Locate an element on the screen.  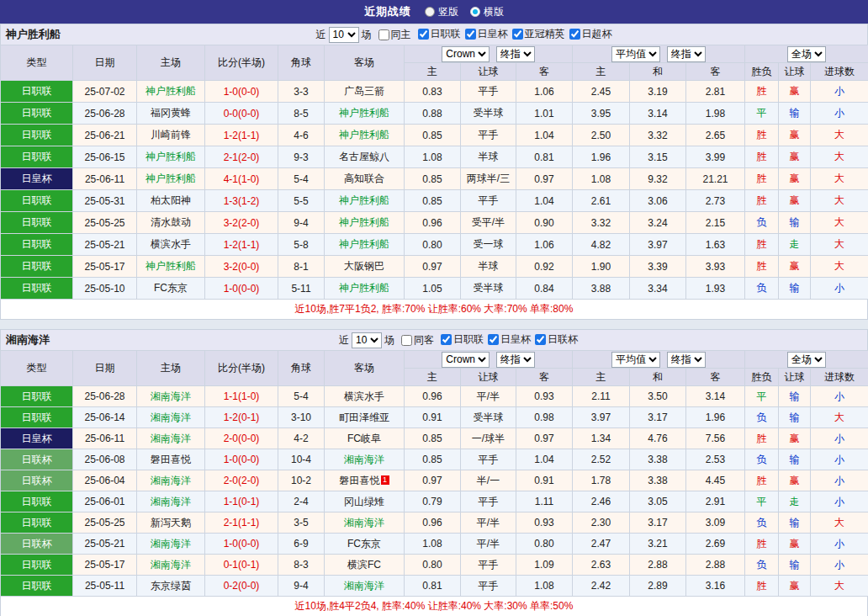
league-filter-checkbox: 日超杯 is located at coordinates (590, 34).